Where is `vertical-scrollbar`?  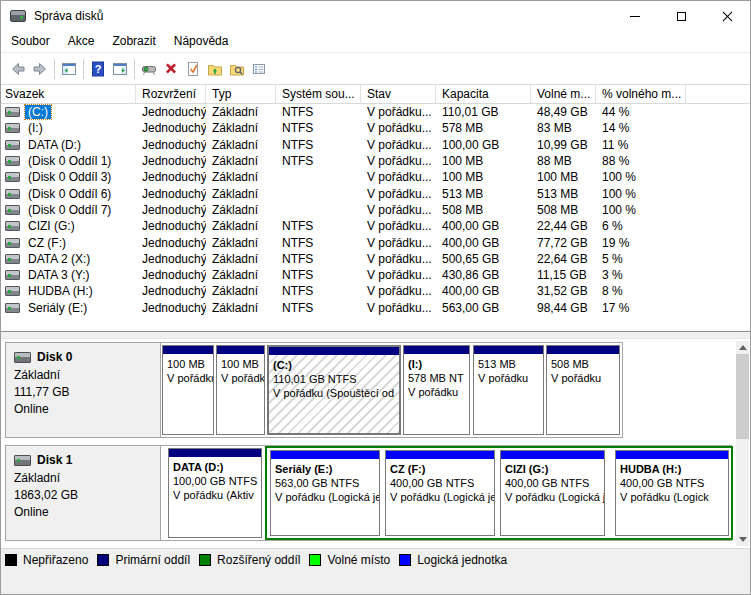 vertical-scrollbar is located at coordinates (742, 444).